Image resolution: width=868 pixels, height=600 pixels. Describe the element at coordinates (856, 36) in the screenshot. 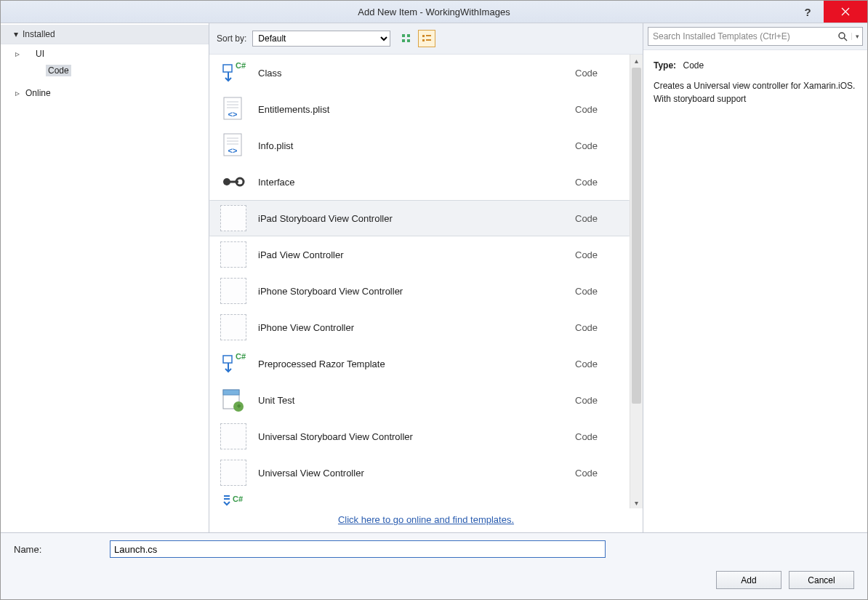

I see `search-options-dropdown: ▾` at that location.